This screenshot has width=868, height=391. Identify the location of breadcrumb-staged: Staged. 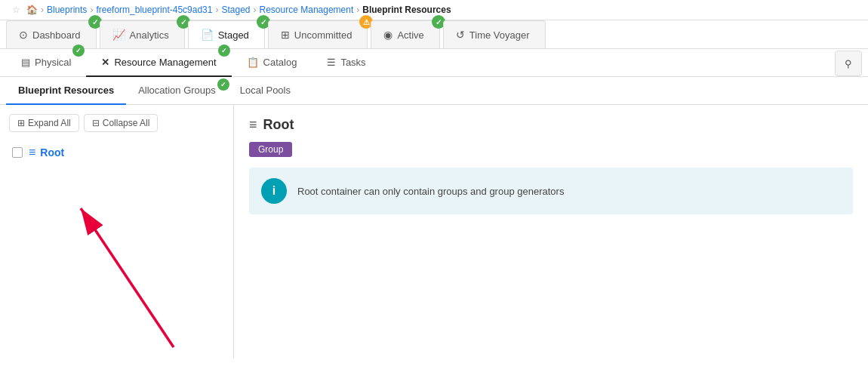
(235, 10).